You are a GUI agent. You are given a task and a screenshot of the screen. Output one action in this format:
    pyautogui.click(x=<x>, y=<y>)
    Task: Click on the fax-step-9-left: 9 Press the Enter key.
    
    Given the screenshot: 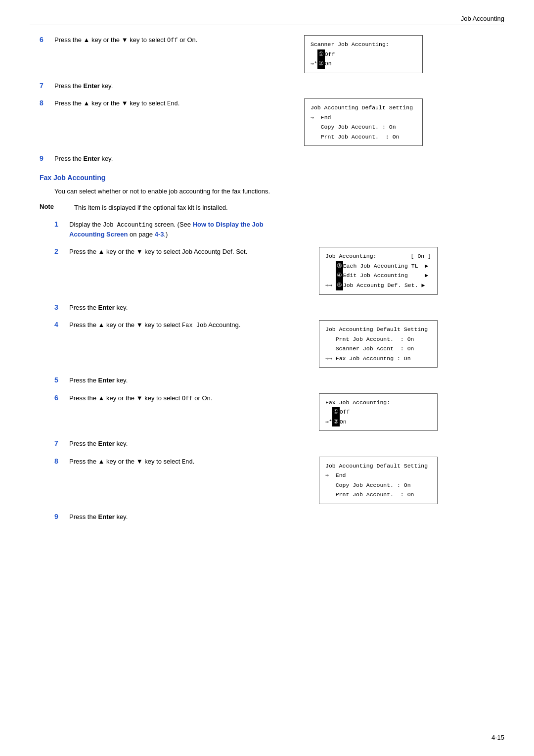 What is the action you would take?
    pyautogui.click(x=183, y=517)
    